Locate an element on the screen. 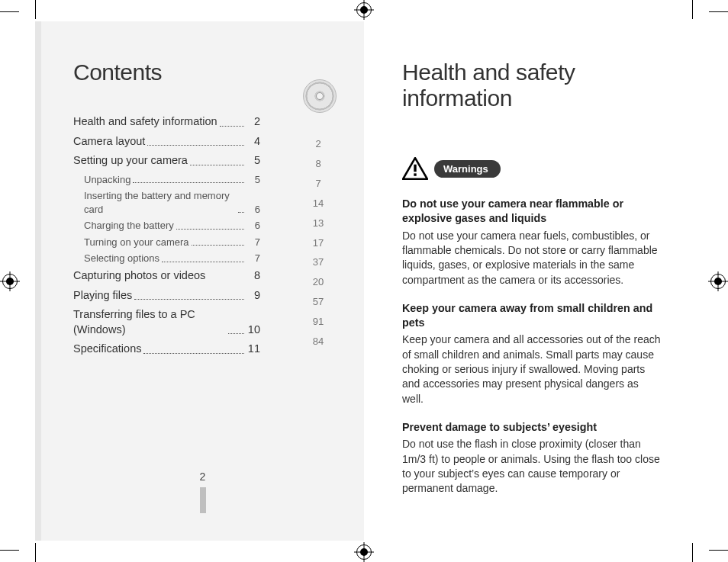  toc-label: Specifications is located at coordinates (107, 349).